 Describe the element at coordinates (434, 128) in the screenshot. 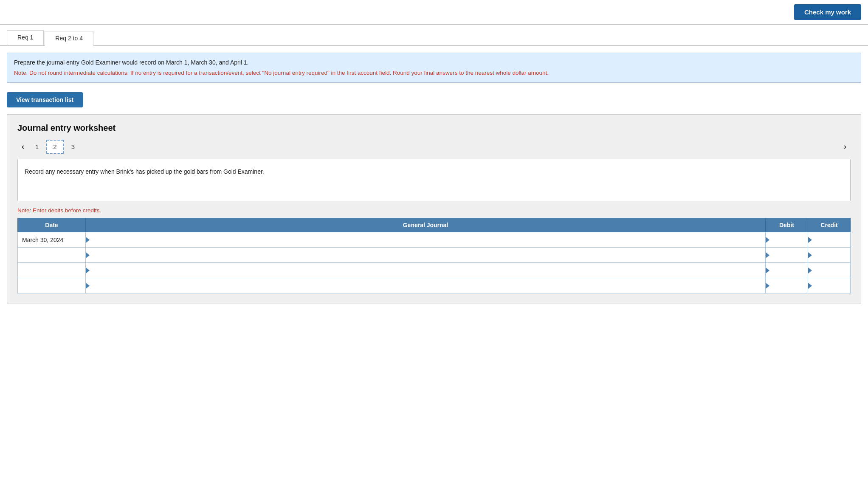

I see `worksheet-title: Journal entry worksheet` at that location.